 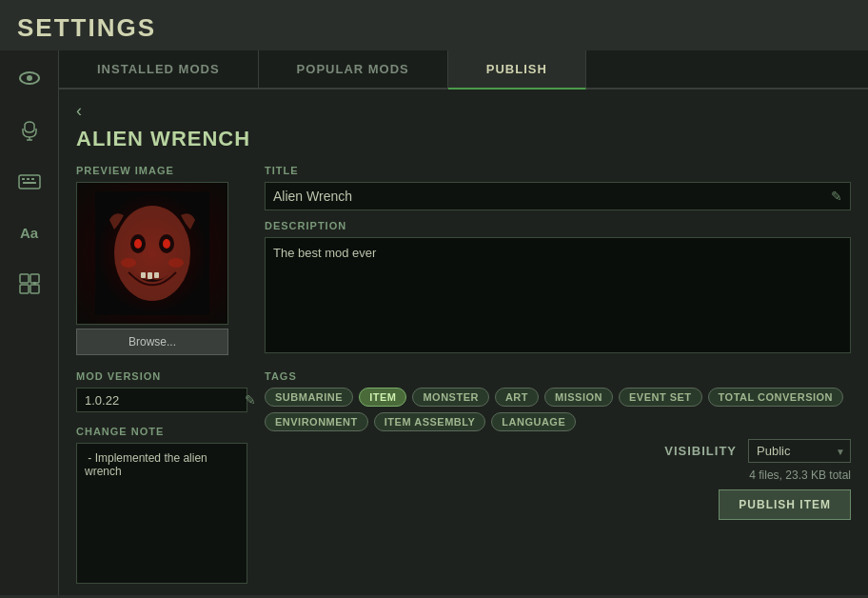 What do you see at coordinates (162, 431) in the screenshot?
I see `change-note-label: CHANGE NOTE` at bounding box center [162, 431].